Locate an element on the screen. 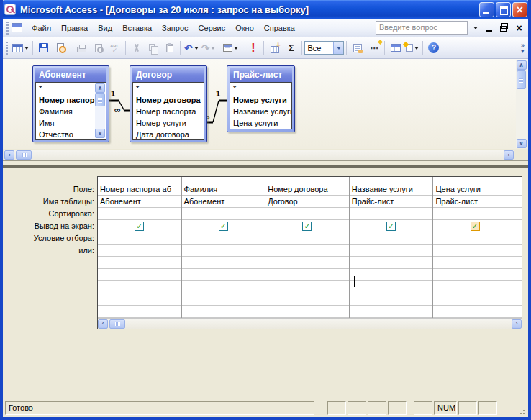  view-datasheet-button is located at coordinates (20, 47).